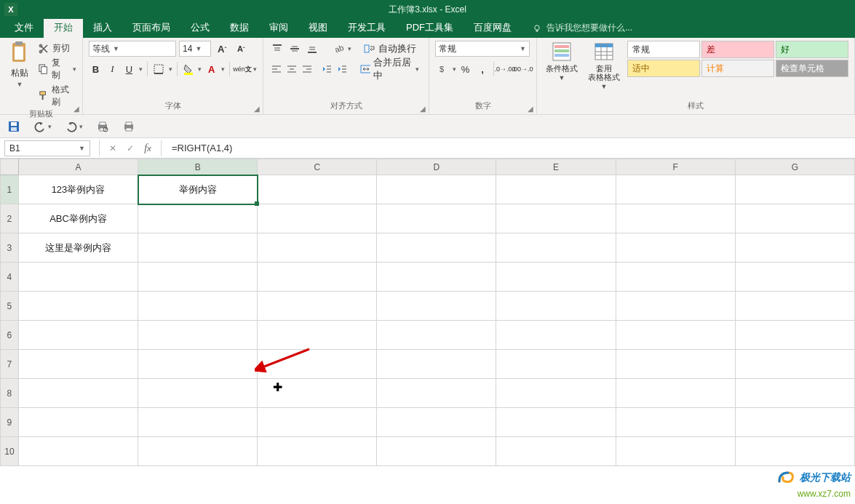  Describe the element at coordinates (47, 148) in the screenshot. I see `name-box: B1▼` at that location.